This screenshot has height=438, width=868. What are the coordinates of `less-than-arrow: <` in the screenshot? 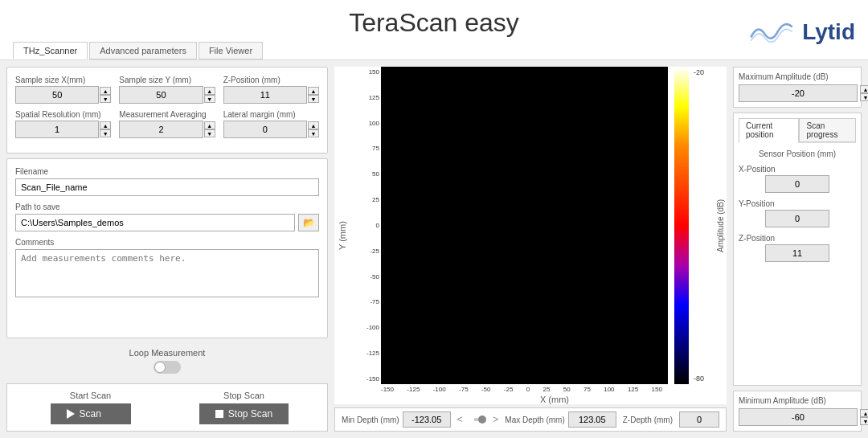 It's located at (460, 420).